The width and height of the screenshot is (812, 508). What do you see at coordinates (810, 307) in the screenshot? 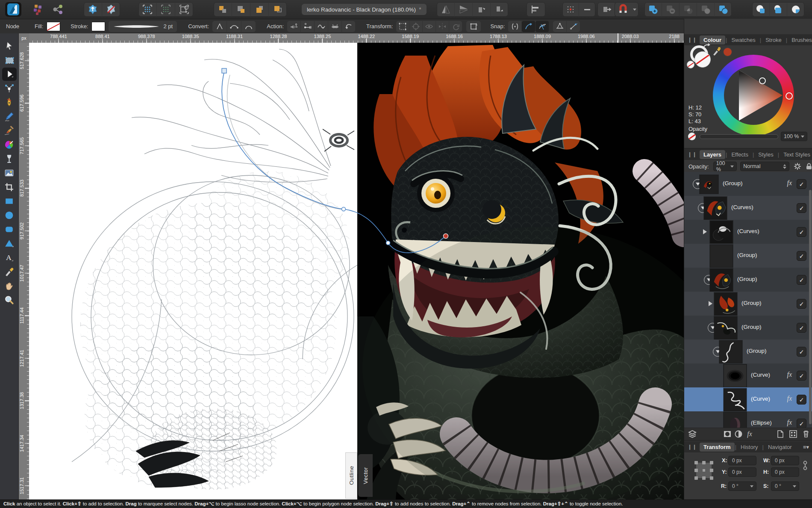
I see `layers-scrollbar` at bounding box center [810, 307].